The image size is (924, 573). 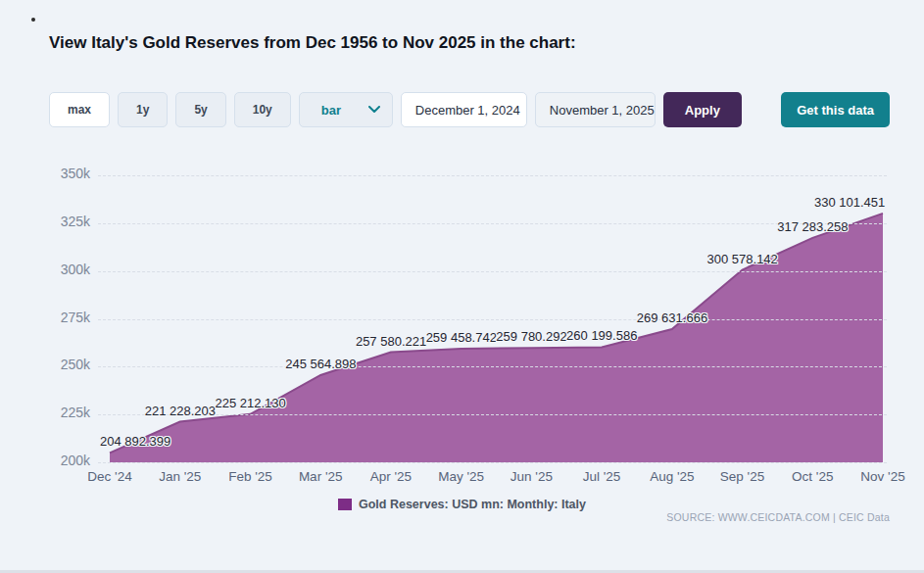 What do you see at coordinates (374, 110) in the screenshot?
I see `chevron-down-icon` at bounding box center [374, 110].